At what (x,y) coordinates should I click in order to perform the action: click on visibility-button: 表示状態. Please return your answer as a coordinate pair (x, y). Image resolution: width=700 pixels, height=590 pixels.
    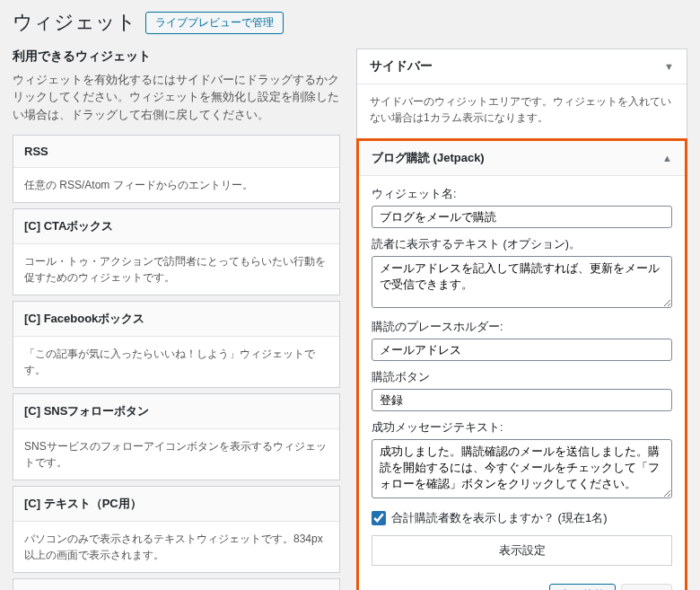
    Looking at the image, I should click on (582, 587).